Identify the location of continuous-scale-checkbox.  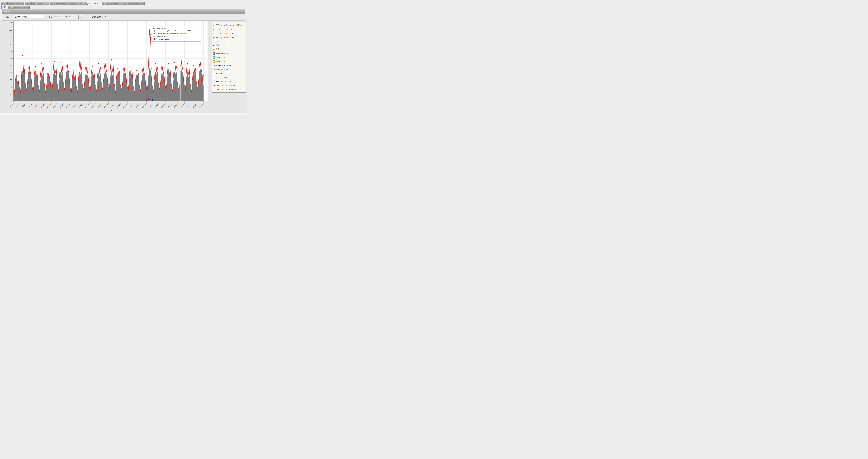
(90, 17).